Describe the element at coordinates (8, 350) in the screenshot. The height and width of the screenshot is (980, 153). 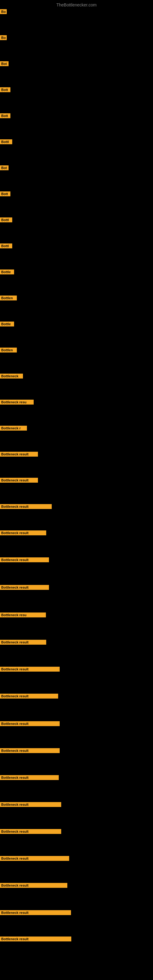
I see `bottleneck-badge-13: Bottlen` at that location.